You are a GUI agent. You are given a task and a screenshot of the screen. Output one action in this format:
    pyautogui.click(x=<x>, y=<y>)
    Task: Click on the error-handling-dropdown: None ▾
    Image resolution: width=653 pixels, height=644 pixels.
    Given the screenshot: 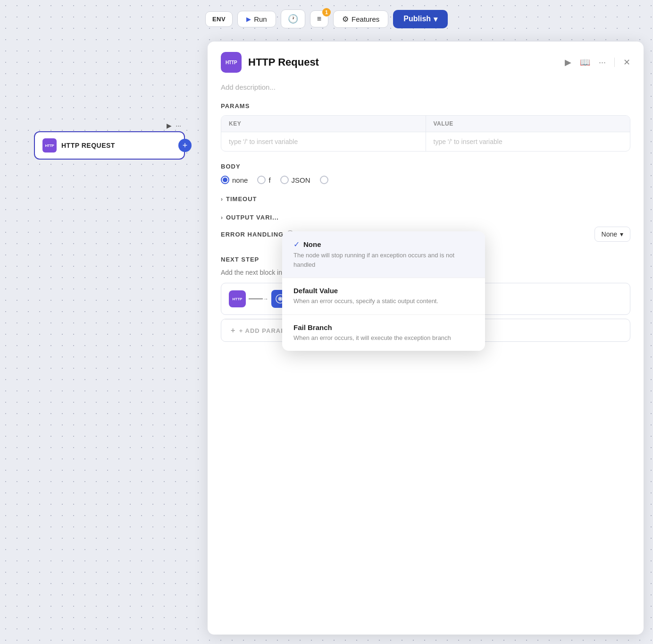 What is the action you would take?
    pyautogui.click(x=612, y=234)
    